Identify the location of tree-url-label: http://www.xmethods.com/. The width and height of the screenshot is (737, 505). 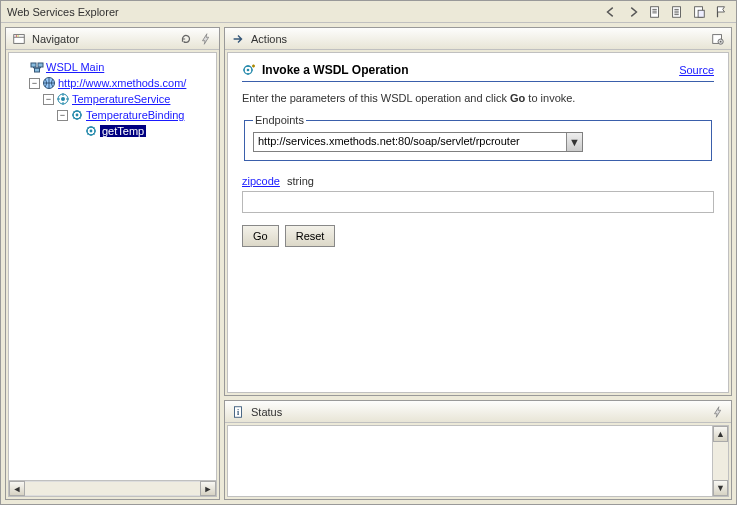
(122, 83).